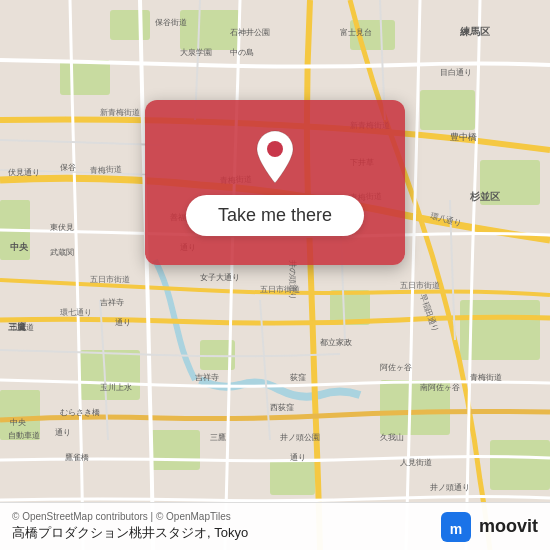  Describe the element at coordinates (484, 196) in the screenshot. I see `svg-text: 杉並区` at that location.